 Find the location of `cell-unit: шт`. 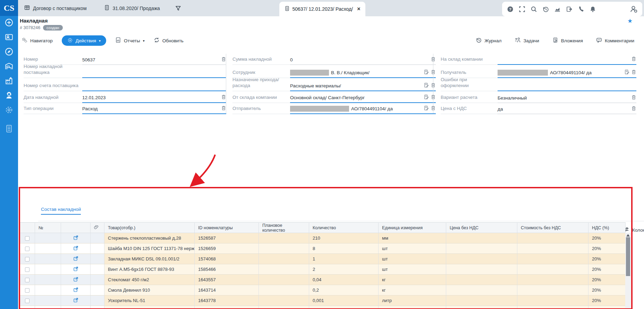

cell-unit: шт is located at coordinates (412, 259).